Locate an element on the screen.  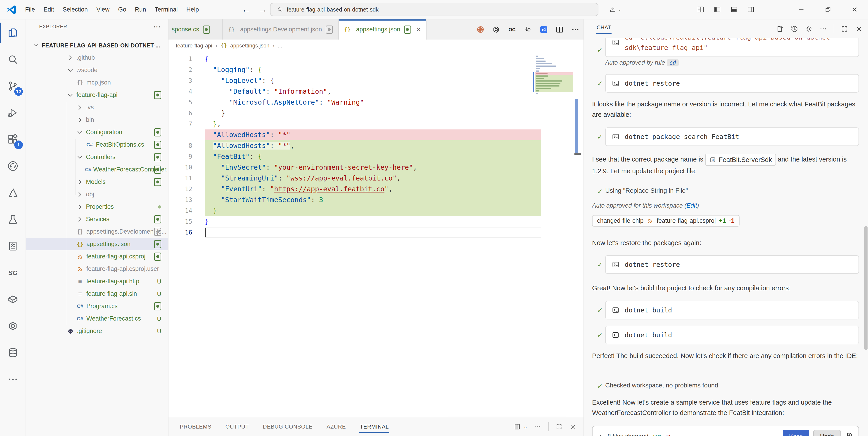
explorer-more-actions: ⋯ is located at coordinates (157, 27).